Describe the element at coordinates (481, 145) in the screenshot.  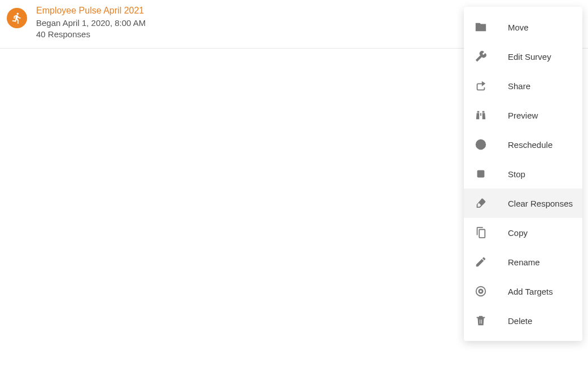
I see `clock-icon` at that location.